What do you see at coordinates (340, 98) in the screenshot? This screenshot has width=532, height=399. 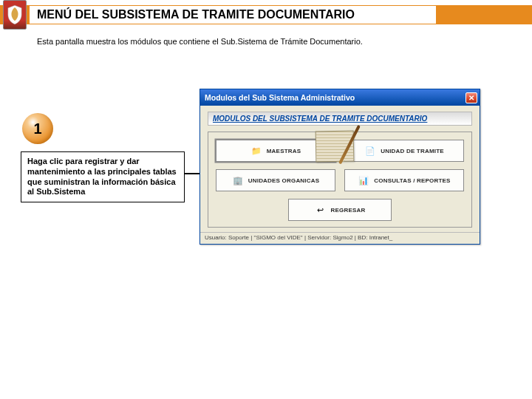 I see `dialog-titlebar: Modulos del Sub Sistema Administrativo ✕` at bounding box center [340, 98].